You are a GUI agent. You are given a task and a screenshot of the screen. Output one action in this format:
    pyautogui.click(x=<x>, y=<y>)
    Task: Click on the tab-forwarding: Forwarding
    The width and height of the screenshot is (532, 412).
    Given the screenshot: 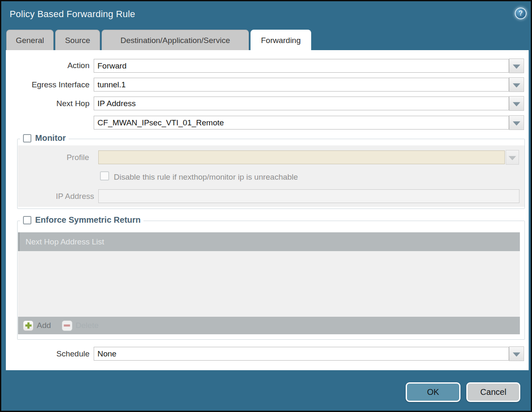 What is the action you would take?
    pyautogui.click(x=281, y=40)
    